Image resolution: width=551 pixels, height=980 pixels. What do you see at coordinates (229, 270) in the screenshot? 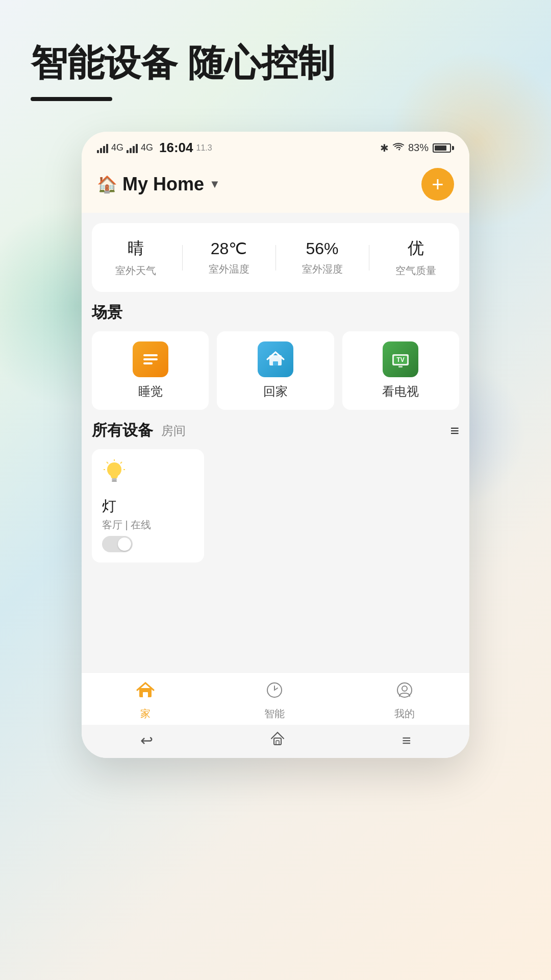
I see `weather-label-1: 室外温度` at bounding box center [229, 270].